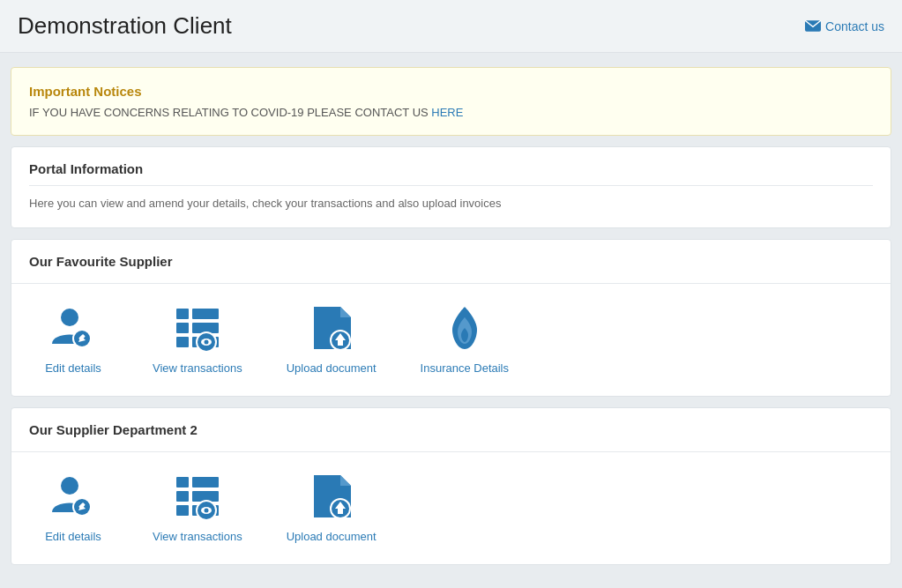  I want to click on page-title: Demonstration Client, so click(125, 26).